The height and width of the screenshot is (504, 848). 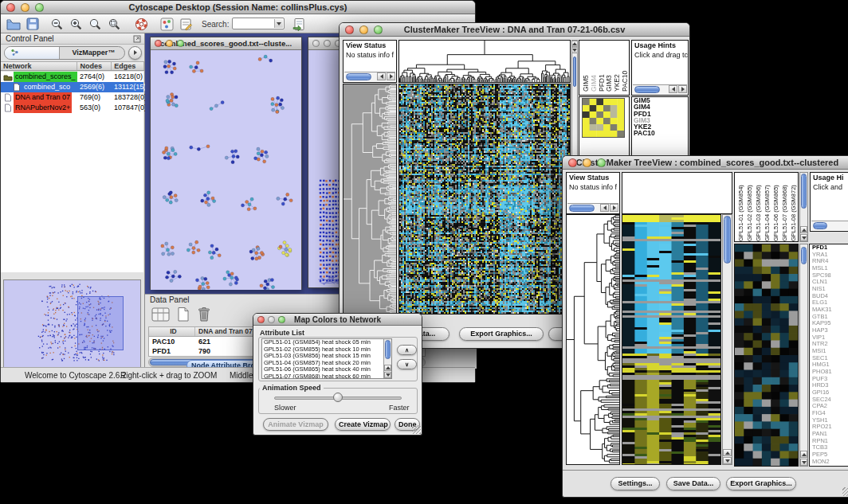 I want to click on tv2-column-dendrogram, so click(x=677, y=193).